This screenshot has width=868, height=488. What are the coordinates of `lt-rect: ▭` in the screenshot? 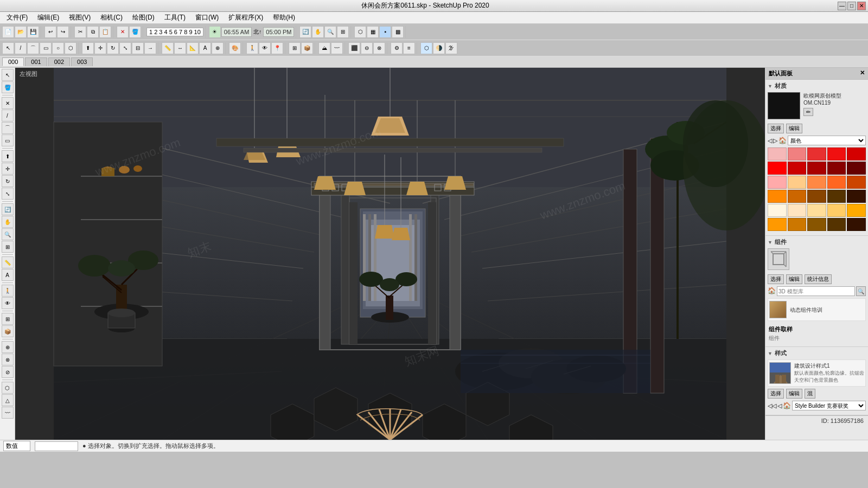 It's located at (8, 140).